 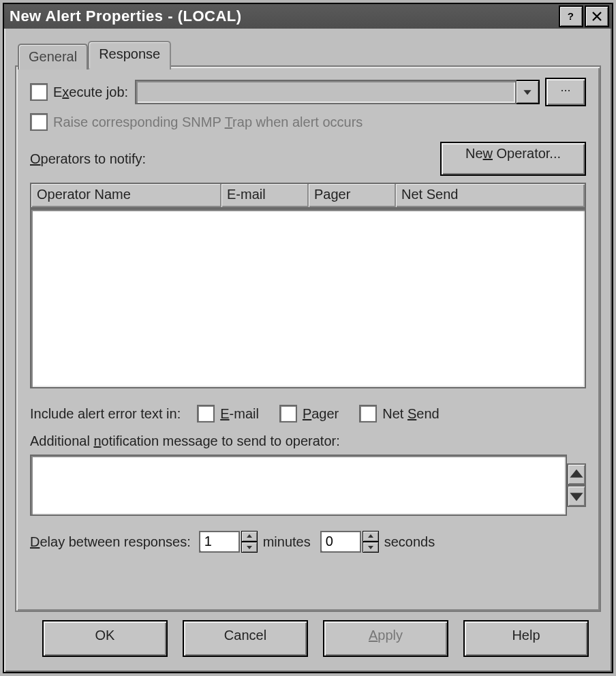 I want to click on close-icon, so click(x=597, y=16).